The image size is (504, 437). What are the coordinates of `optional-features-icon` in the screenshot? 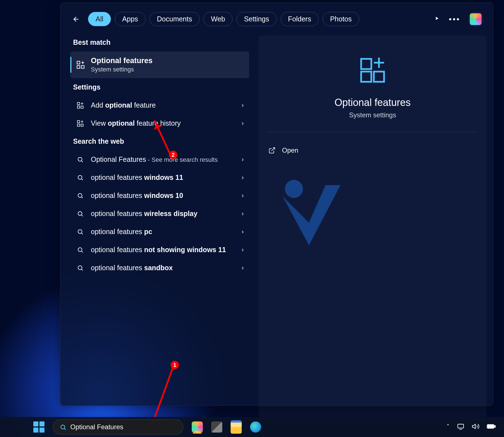 It's located at (373, 70).